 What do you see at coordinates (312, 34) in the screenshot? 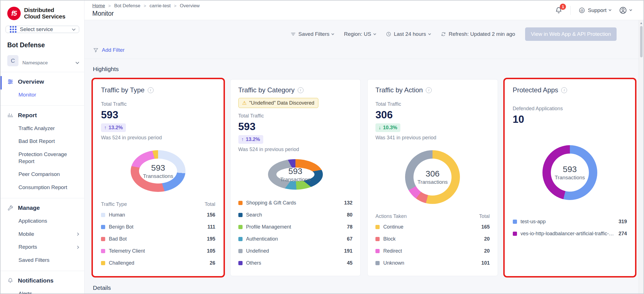
I see `saved-filters-dropdown: Saved Filters` at bounding box center [312, 34].